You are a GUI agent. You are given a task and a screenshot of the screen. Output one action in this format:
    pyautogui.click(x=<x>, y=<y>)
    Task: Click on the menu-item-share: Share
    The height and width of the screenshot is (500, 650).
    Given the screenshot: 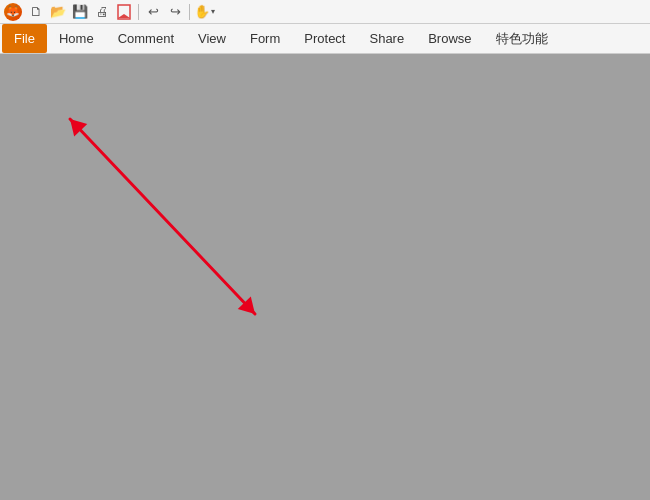 What is the action you would take?
    pyautogui.click(x=386, y=38)
    